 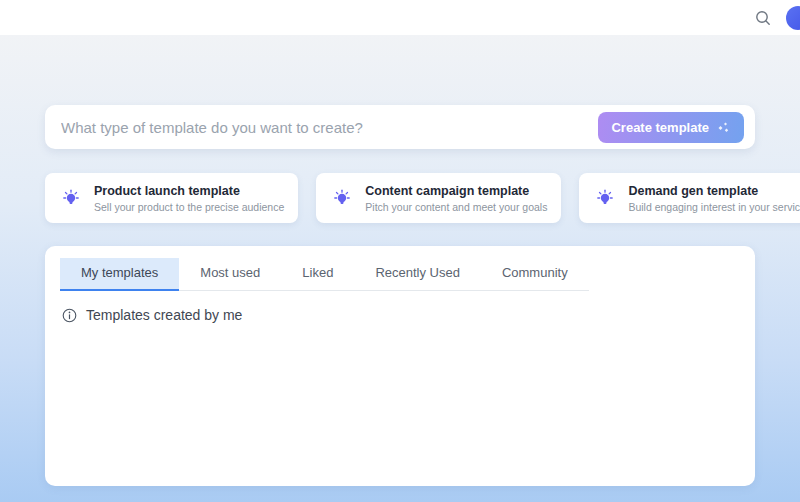 I want to click on search-icon, so click(x=763, y=18).